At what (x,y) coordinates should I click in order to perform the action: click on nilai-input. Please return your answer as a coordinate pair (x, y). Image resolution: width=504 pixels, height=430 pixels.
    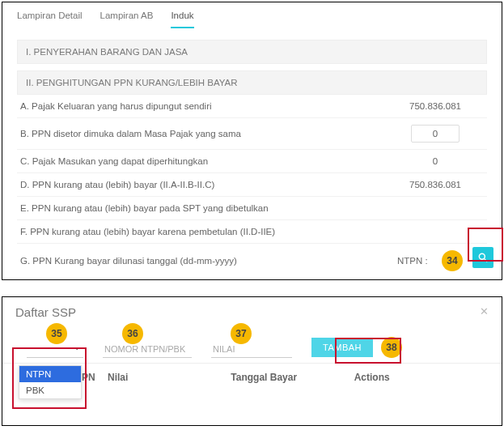
    Looking at the image, I should click on (252, 350).